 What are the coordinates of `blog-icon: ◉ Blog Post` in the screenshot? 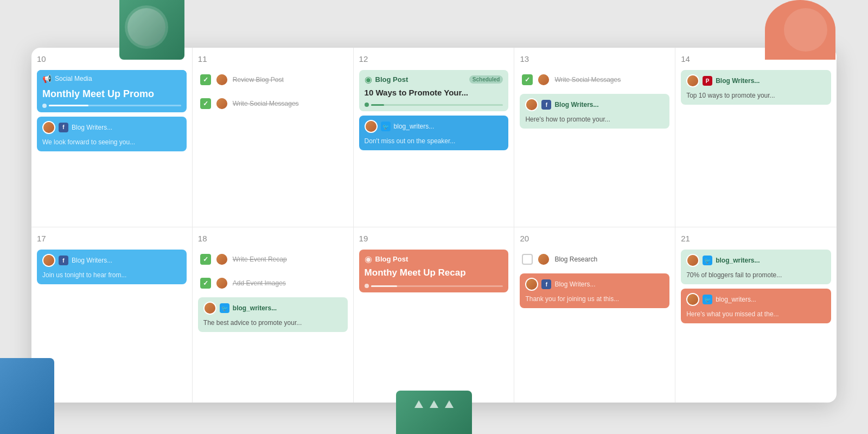 It's located at (386, 79).